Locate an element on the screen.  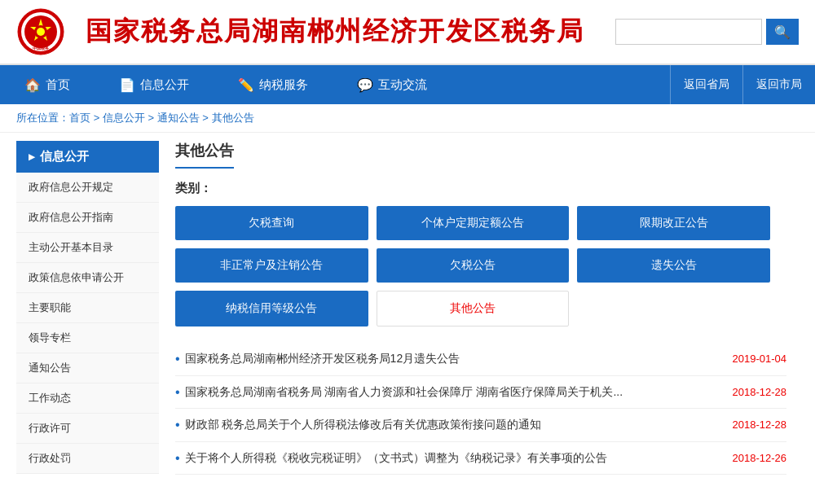
sidebar-item-policy-req: 政策信息依申请公开 is located at coordinates (88, 278).